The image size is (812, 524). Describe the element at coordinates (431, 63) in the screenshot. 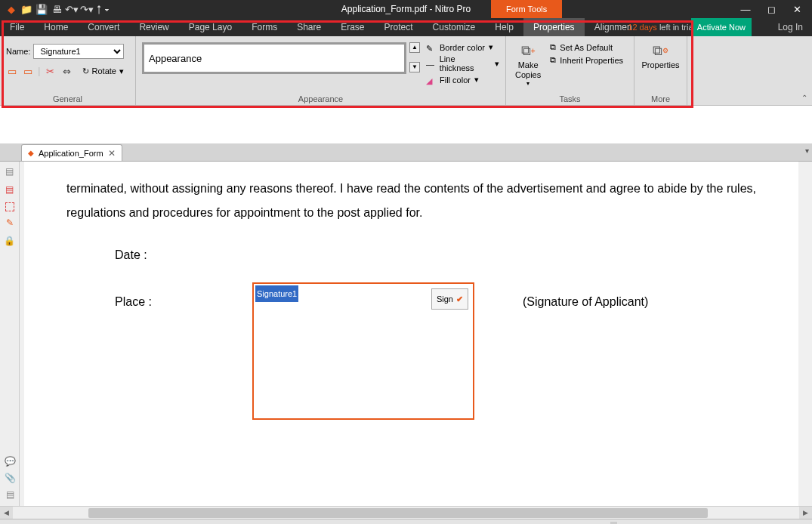

I see `line-icon: —` at that location.